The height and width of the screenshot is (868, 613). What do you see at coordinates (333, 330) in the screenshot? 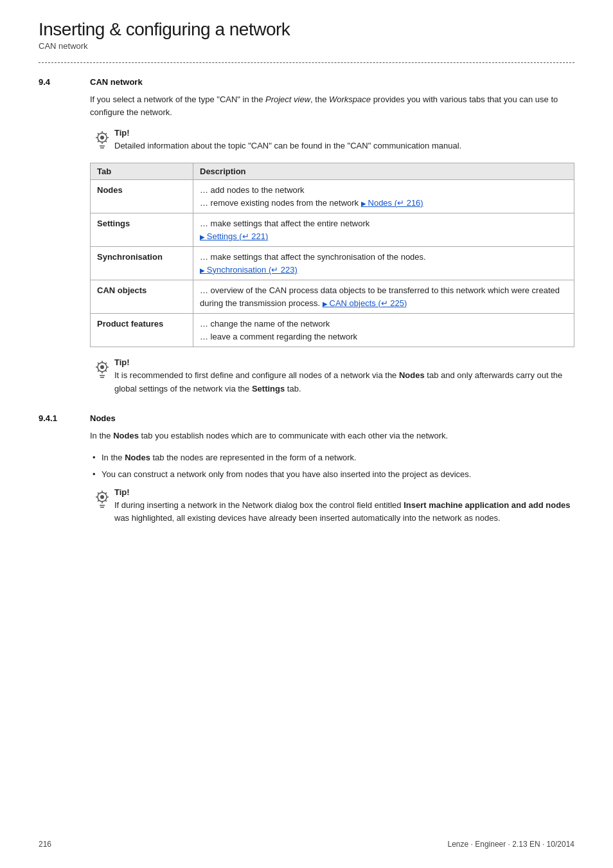
I see `table-row-product-features: Product features … change the name of th…` at bounding box center [333, 330].